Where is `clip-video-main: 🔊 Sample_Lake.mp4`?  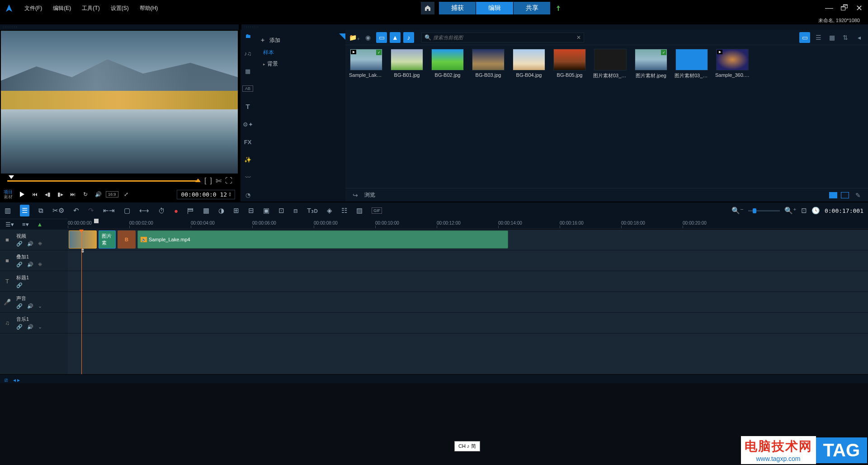
clip-video-main: 🔊 Sample_Lake.mp4 is located at coordinates (323, 240).